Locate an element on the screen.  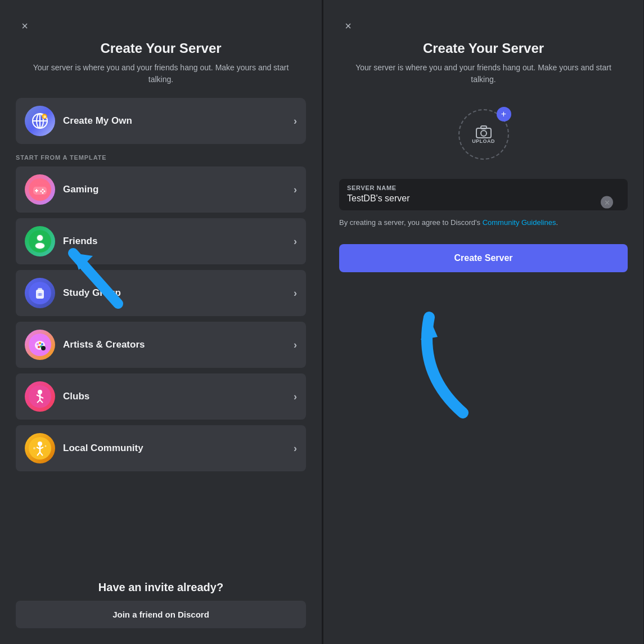
gaming-chevron: › is located at coordinates (295, 190).